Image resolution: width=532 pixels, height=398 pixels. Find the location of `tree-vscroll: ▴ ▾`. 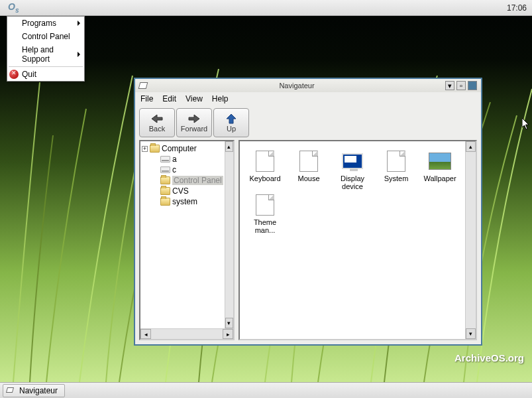

tree-vscroll: ▴ ▾ is located at coordinates (229, 235).